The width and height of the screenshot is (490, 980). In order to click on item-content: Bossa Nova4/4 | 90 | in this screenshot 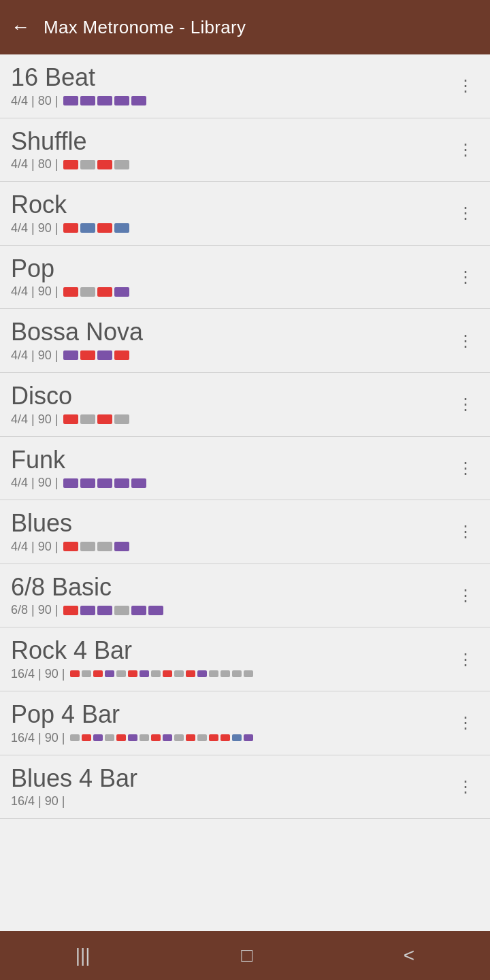, I will do `click(231, 340)`.